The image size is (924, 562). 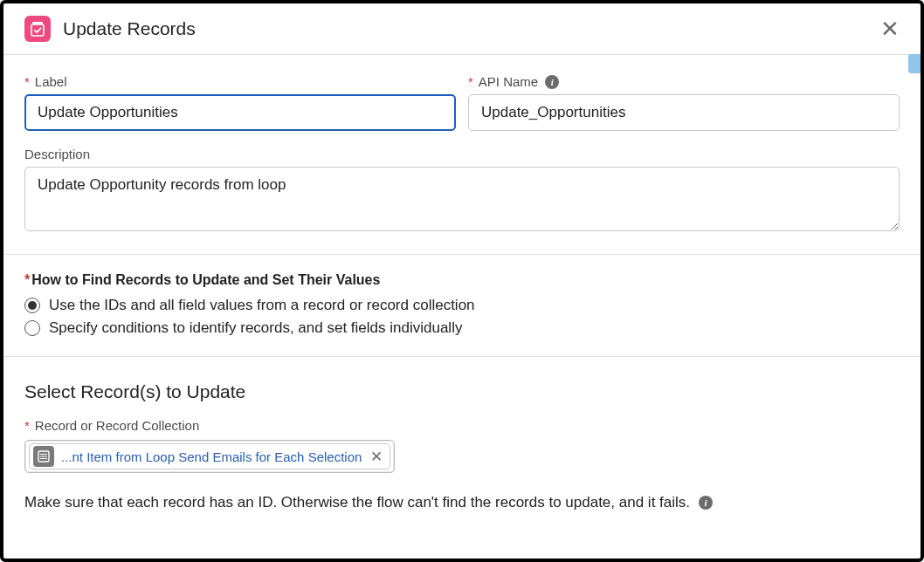 What do you see at coordinates (462, 305) in the screenshot?
I see `radio-option-use-ids: Use the IDs and all field values from a …` at bounding box center [462, 305].